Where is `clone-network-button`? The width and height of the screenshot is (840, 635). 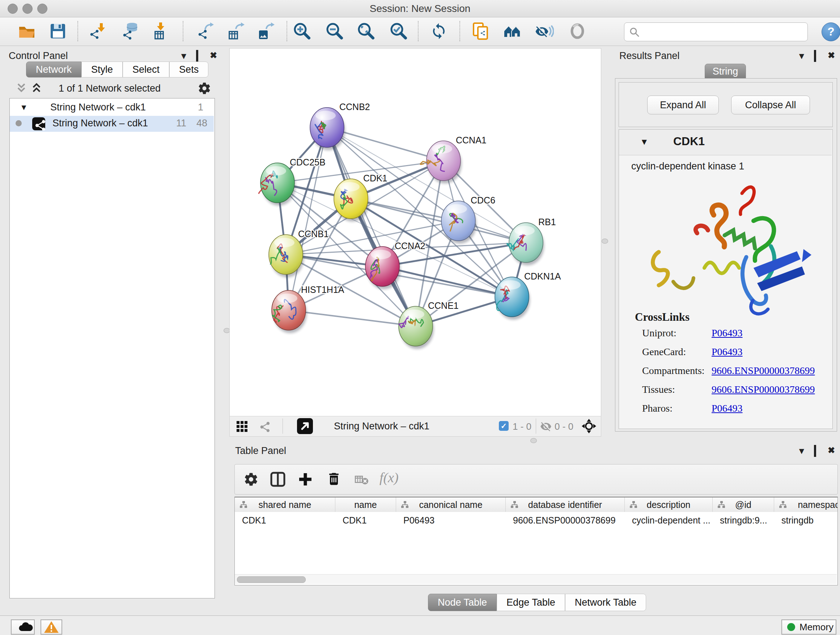
clone-network-button is located at coordinates (481, 31).